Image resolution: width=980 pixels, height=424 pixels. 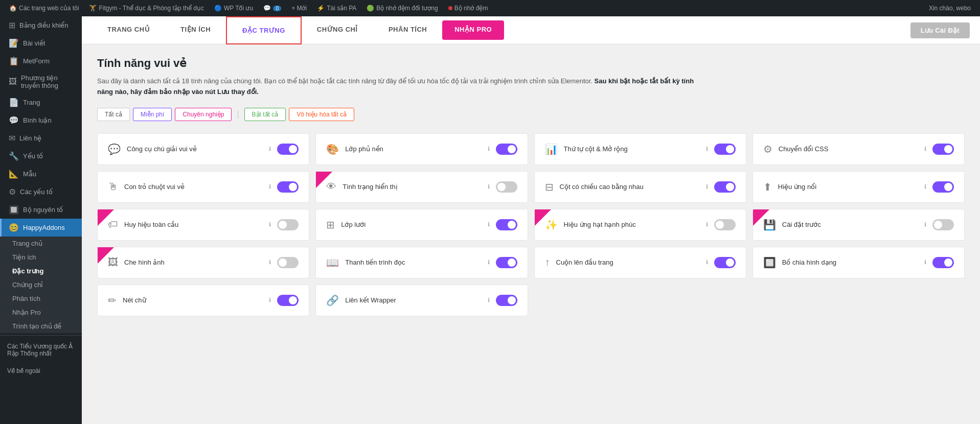 What do you see at coordinates (44, 8) in the screenshot?
I see `admin-bar-my-sites: 🏠 Các trang web của tôi` at bounding box center [44, 8].